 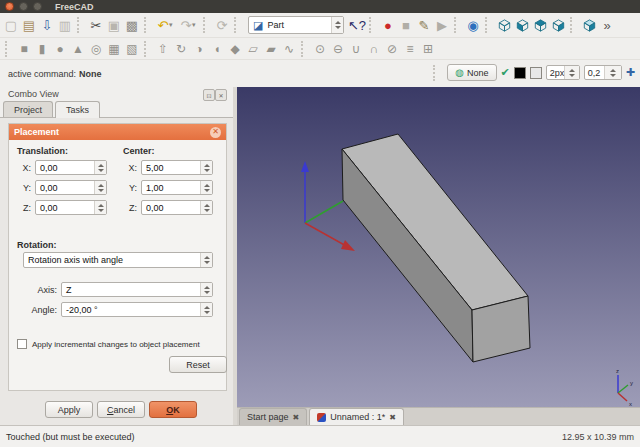 What do you see at coordinates (137, 290) in the screenshot?
I see `axis-select: Z` at bounding box center [137, 290].